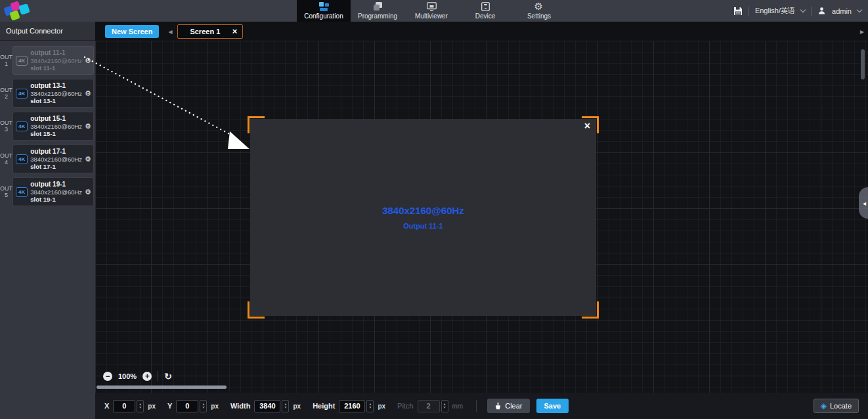  Describe the element at coordinates (539, 16) in the screenshot. I see `tab-label: Settings` at that location.